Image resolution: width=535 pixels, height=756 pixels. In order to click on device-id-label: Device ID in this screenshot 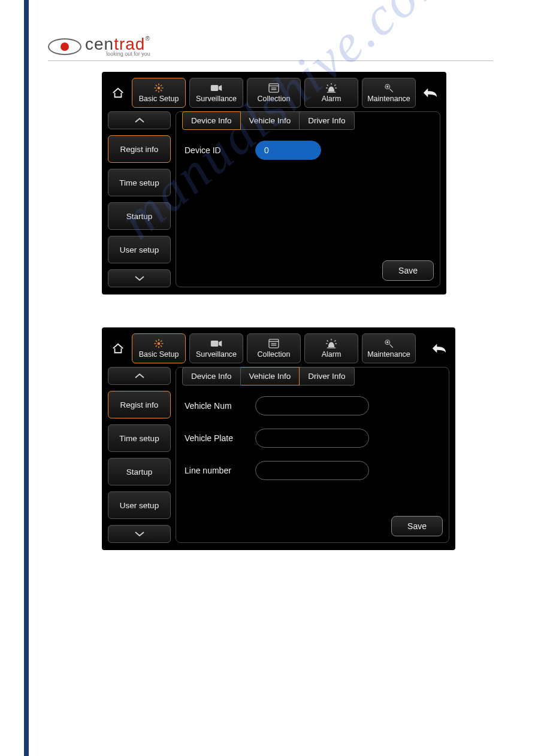, I will do `click(214, 150)`.